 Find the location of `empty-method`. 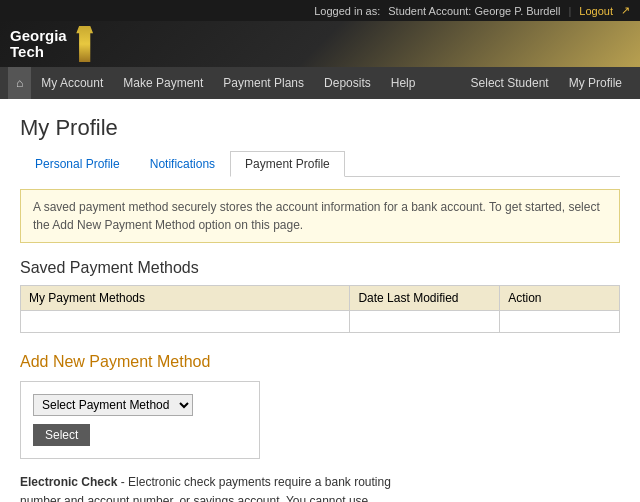

empty-method is located at coordinates (186, 322).